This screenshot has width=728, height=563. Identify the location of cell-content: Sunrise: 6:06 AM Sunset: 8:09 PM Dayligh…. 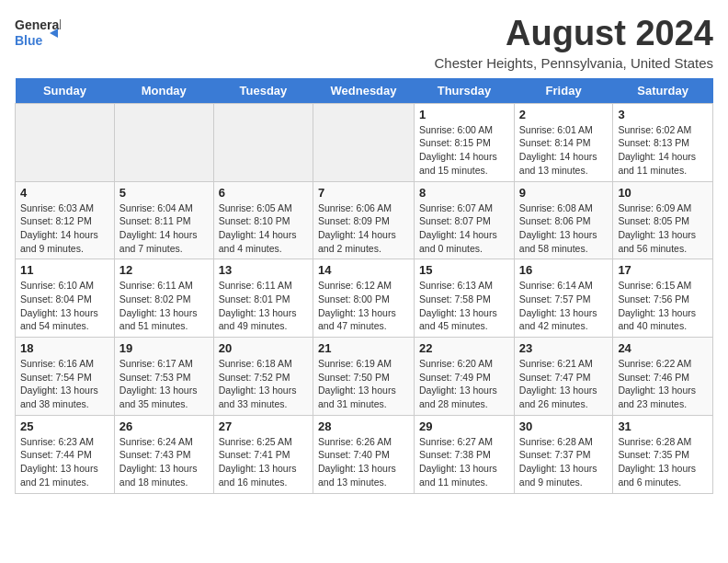
(364, 228).